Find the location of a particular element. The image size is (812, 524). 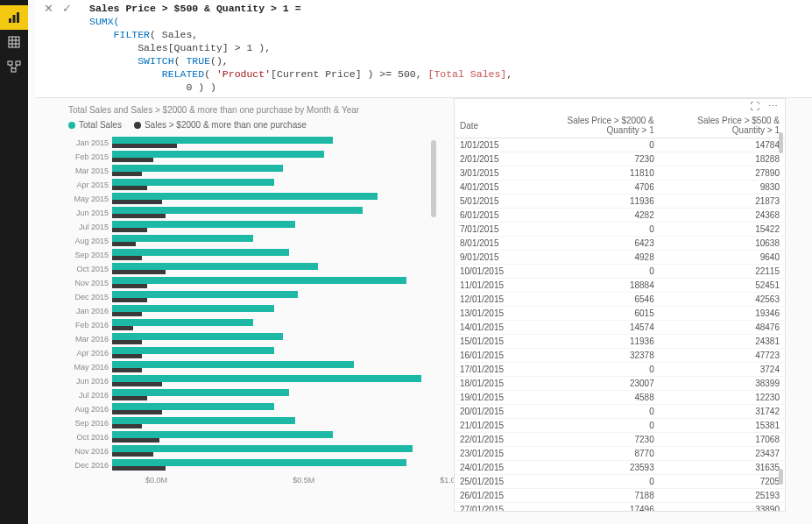

table-row: 20/01/2015031742 is located at coordinates (620, 412).